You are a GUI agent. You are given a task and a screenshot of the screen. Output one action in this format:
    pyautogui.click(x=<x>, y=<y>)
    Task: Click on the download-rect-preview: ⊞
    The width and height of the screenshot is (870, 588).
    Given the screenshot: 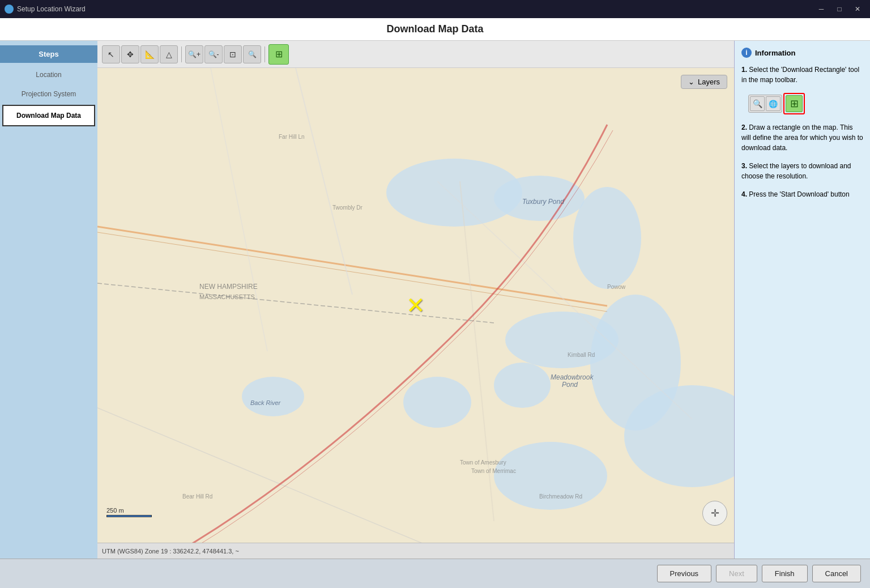 What is the action you would take?
    pyautogui.click(x=794, y=104)
    